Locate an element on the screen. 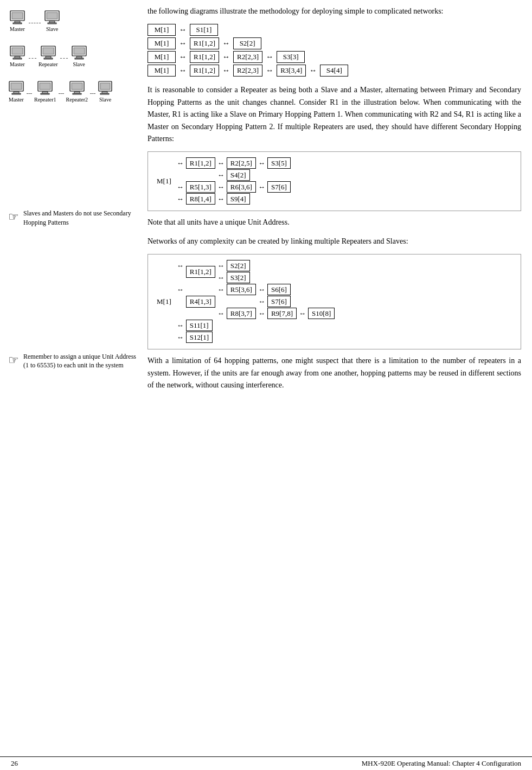 This screenshot has width=532, height=770. node-r1-12-c: R1[1,2] is located at coordinates (204, 71).